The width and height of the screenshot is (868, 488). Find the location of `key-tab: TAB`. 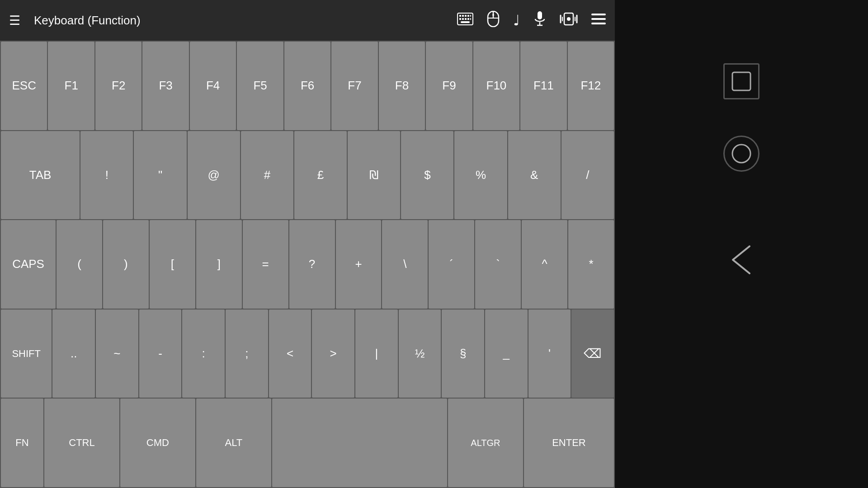

key-tab: TAB is located at coordinates (40, 175).